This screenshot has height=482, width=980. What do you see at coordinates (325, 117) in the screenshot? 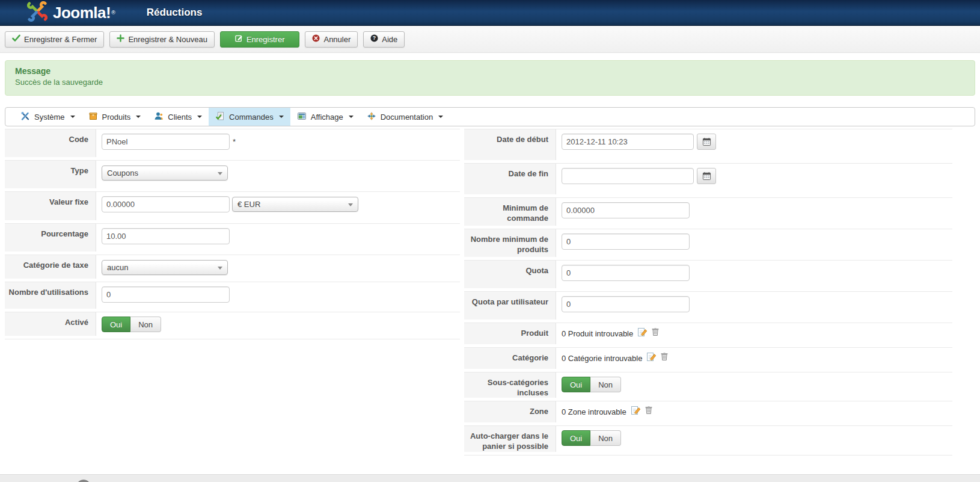
I see `menu-item-affichage: Affichage` at bounding box center [325, 117].